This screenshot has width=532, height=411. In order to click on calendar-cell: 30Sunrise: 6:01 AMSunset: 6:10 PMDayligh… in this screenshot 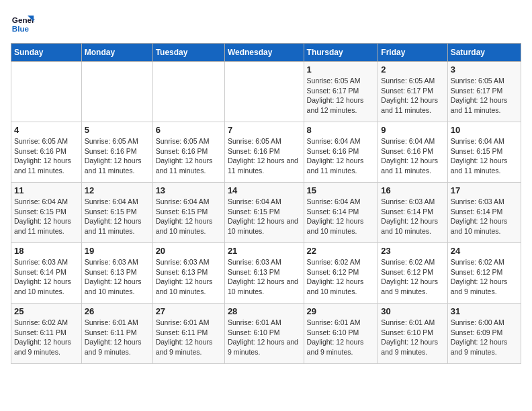, I will do `click(412, 334)`.